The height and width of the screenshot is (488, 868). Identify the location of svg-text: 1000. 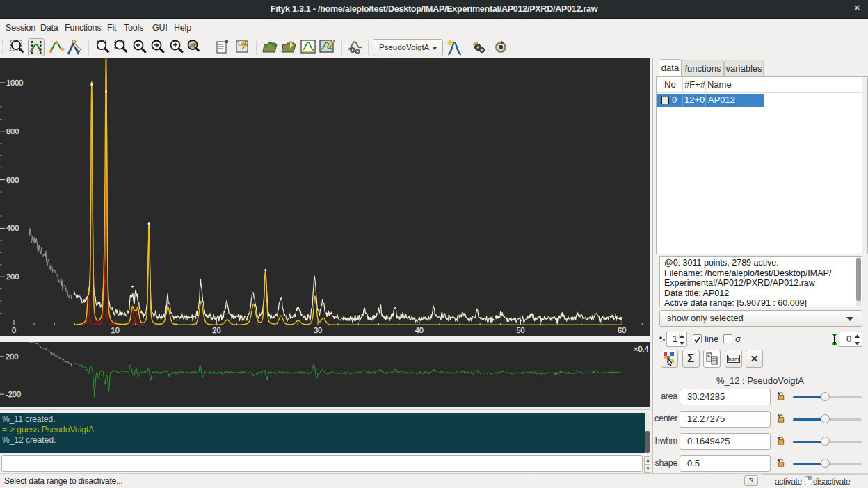
(15, 83).